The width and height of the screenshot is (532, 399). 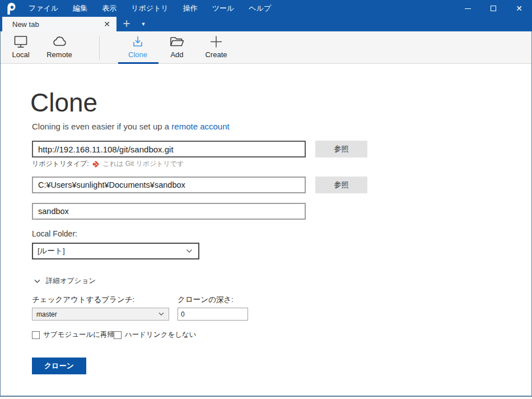 I want to click on remote-account-link: remote account, so click(x=200, y=127).